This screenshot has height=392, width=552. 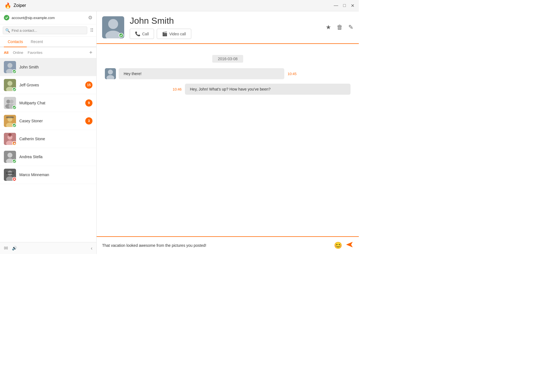 What do you see at coordinates (228, 89) in the screenshot?
I see `message-row-outgoing: 10:46 Hey, John! What's up? How have you…` at bounding box center [228, 89].